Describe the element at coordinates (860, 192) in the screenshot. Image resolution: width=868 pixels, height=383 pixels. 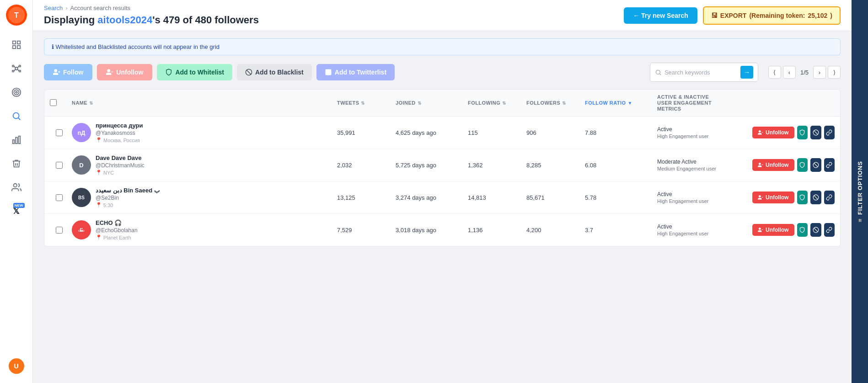
I see `filter-options-label: ≡ FILTER OPTIONS` at that location.